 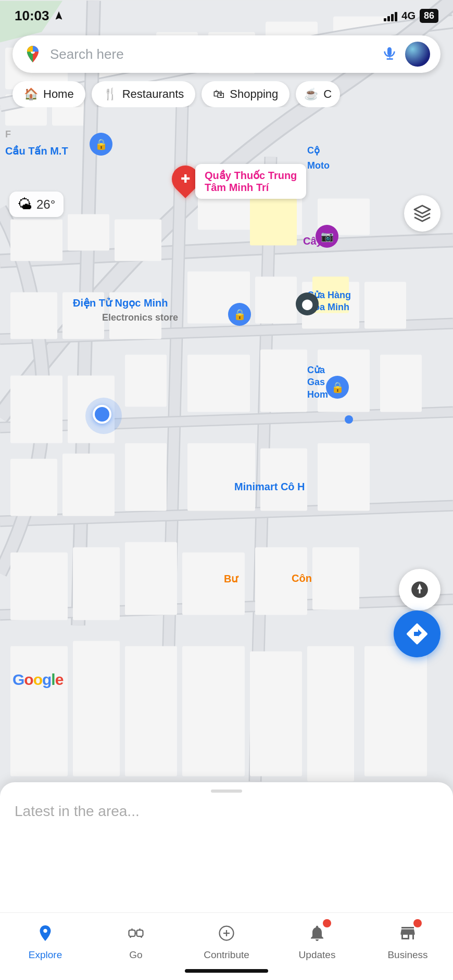 What do you see at coordinates (40, 16) in the screenshot?
I see `status-time: 10:03` at bounding box center [40, 16].